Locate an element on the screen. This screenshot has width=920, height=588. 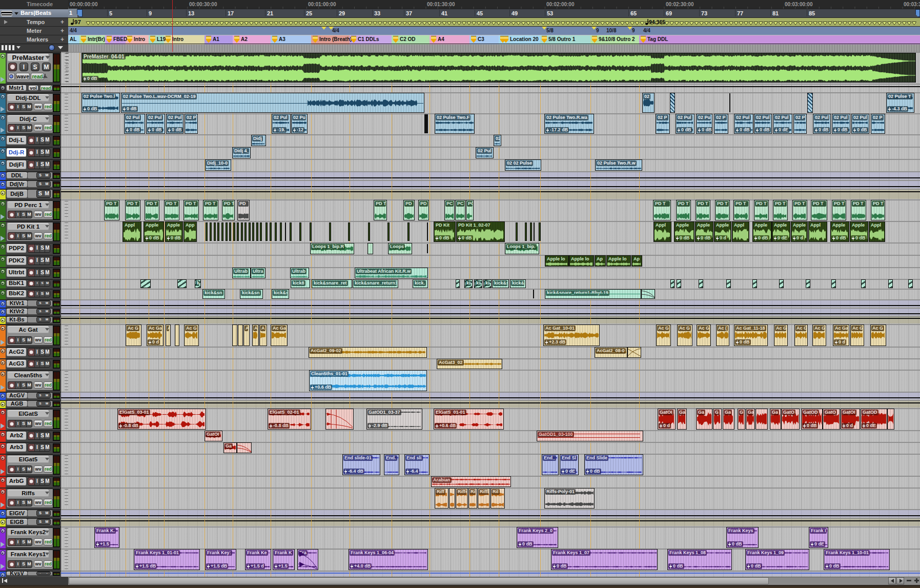
svg-text: 65 is located at coordinates (633, 13).